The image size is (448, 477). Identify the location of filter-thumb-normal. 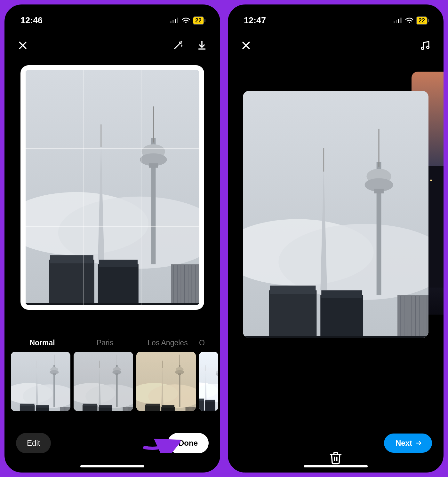
(41, 381).